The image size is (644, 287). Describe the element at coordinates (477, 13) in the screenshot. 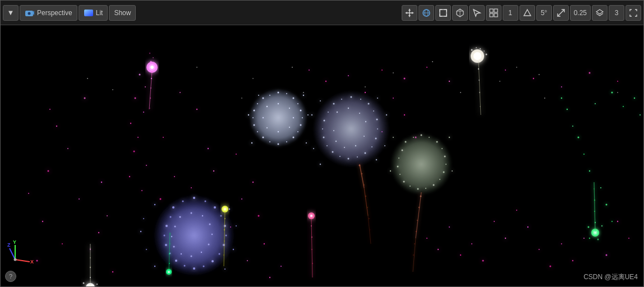

I see `arrow-icon` at that location.